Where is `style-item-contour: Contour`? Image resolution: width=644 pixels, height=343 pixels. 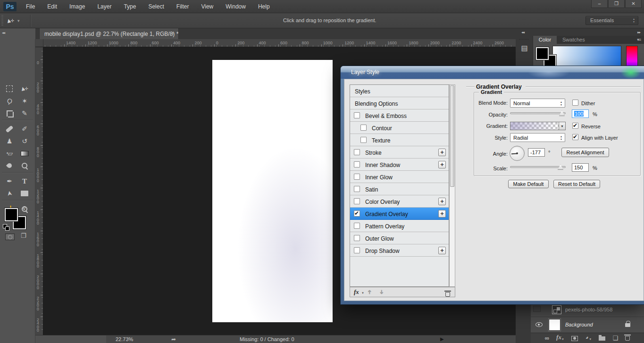 style-item-contour: Contour is located at coordinates (399, 128).